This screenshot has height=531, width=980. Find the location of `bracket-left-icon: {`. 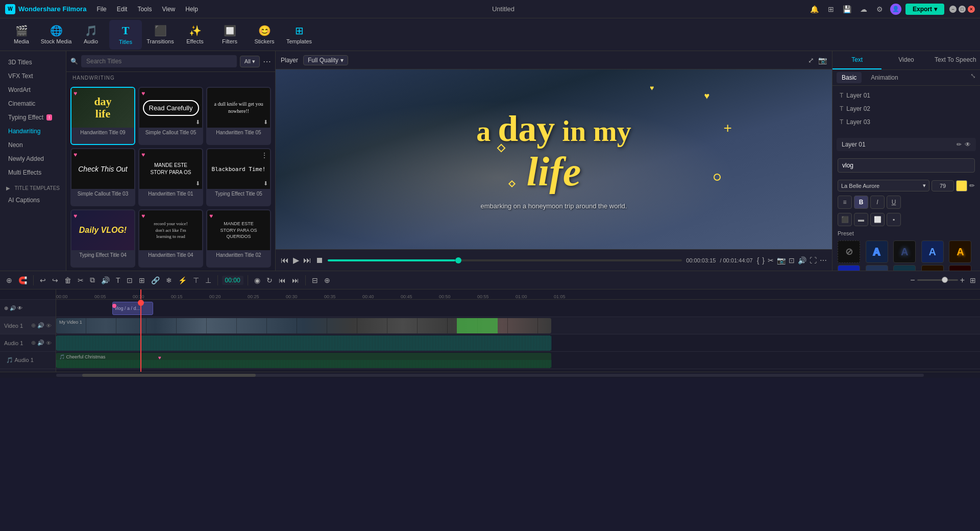

bracket-left-icon: { is located at coordinates (758, 260).